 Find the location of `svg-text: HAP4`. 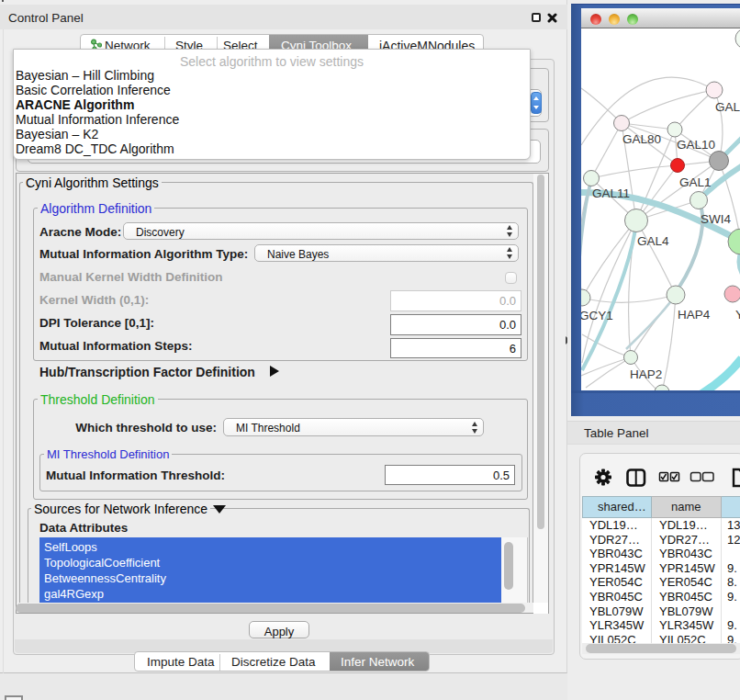

svg-text: HAP4 is located at coordinates (694, 314).